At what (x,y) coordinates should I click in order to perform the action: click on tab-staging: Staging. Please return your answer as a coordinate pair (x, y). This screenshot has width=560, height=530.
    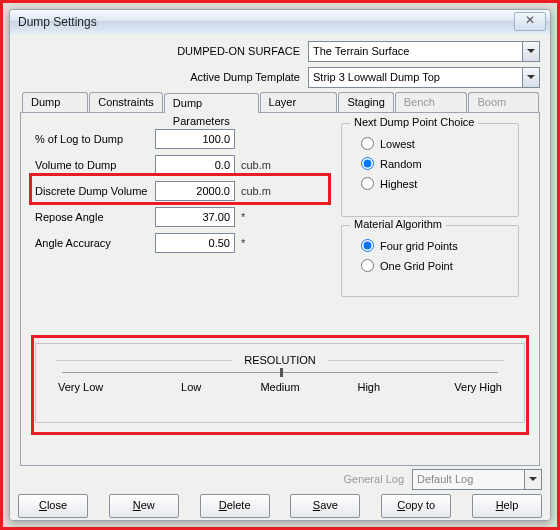
    Looking at the image, I should click on (366, 102).